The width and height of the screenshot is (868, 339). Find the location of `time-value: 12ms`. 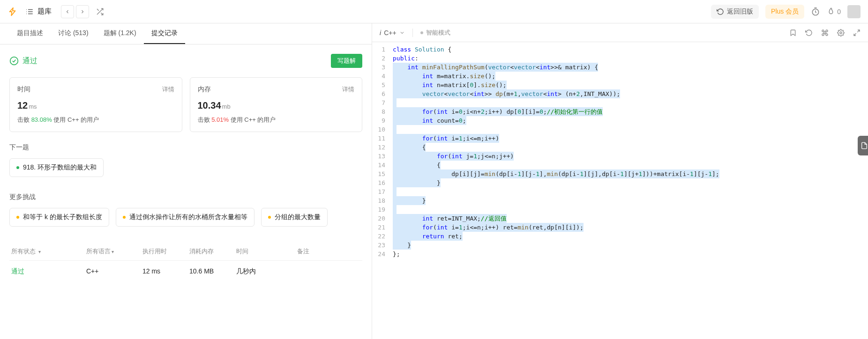

time-value: 12ms is located at coordinates (96, 106).